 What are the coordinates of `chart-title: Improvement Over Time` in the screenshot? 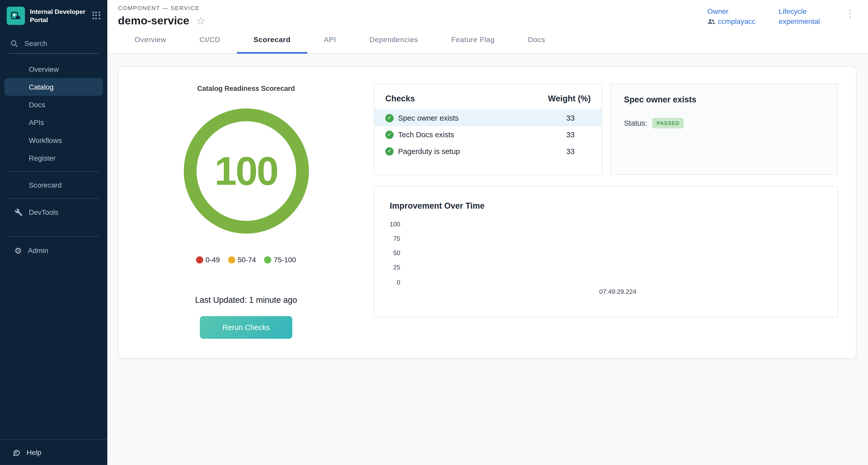 It's located at (606, 206).